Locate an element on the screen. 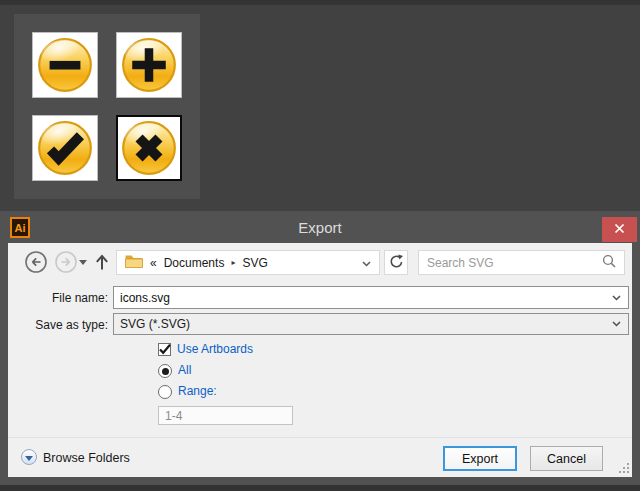 Image resolution: width=640 pixels, height=491 pixels. plus-icon is located at coordinates (149, 65).